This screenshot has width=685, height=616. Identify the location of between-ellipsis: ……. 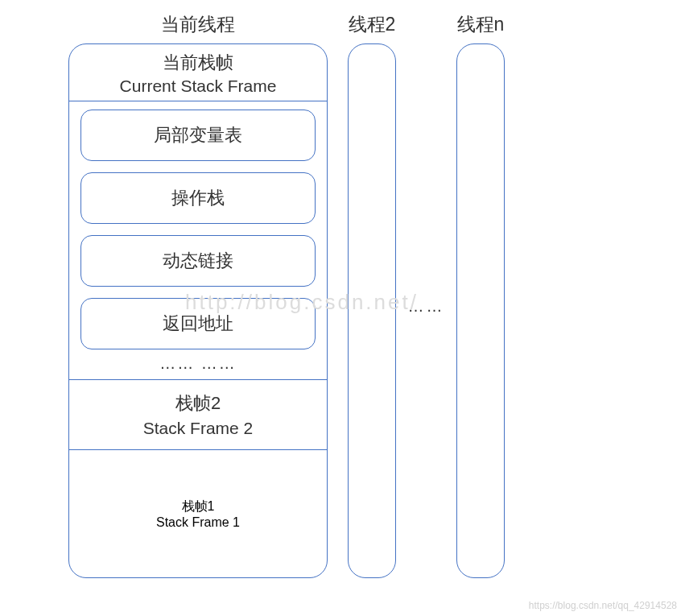
(427, 294).